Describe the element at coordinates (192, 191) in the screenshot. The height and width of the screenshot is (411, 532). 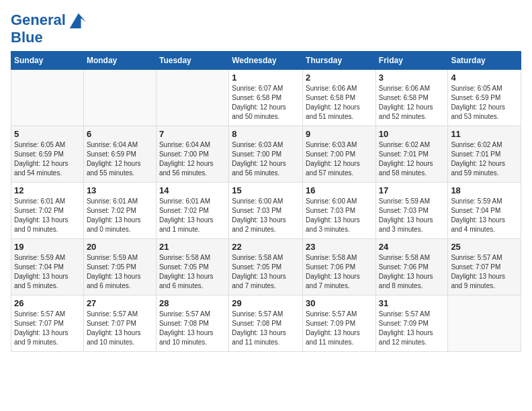
I see `day-number: 14` at that location.